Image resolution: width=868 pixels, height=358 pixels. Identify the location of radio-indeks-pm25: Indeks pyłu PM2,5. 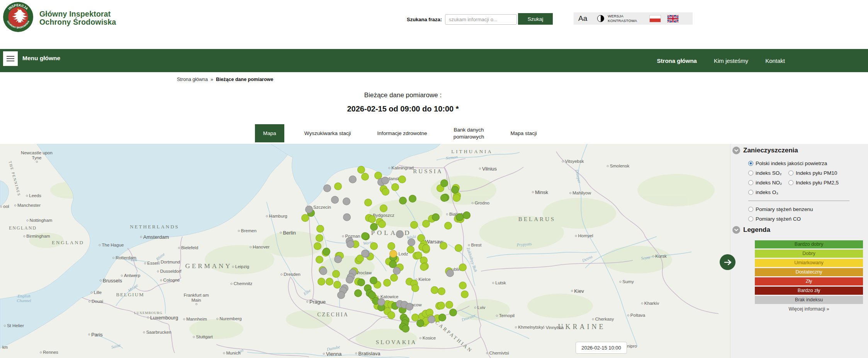
(814, 183).